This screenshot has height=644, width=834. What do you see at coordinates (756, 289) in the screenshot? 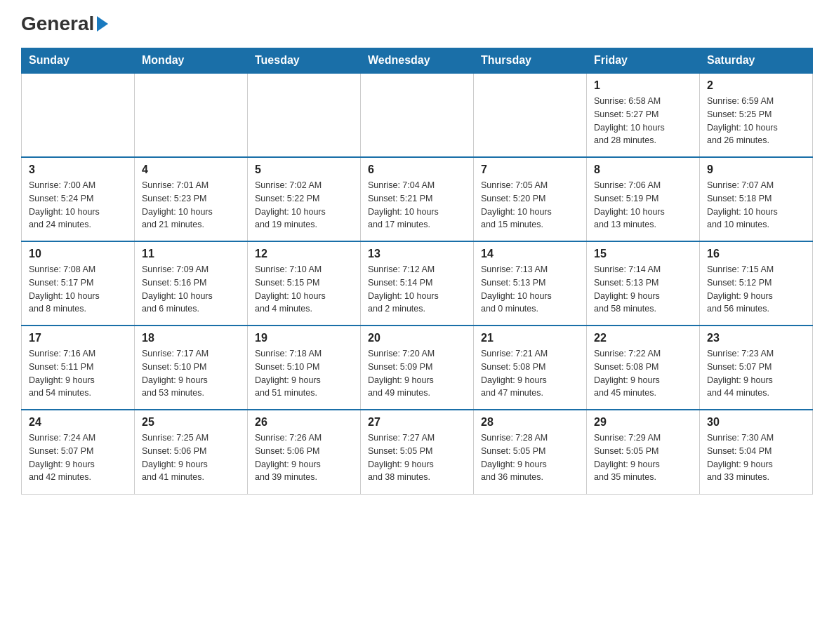
I see `day-info: Sunrise: 7:15 AM Sunset: 5:12 PM Dayligh…` at bounding box center [756, 289].